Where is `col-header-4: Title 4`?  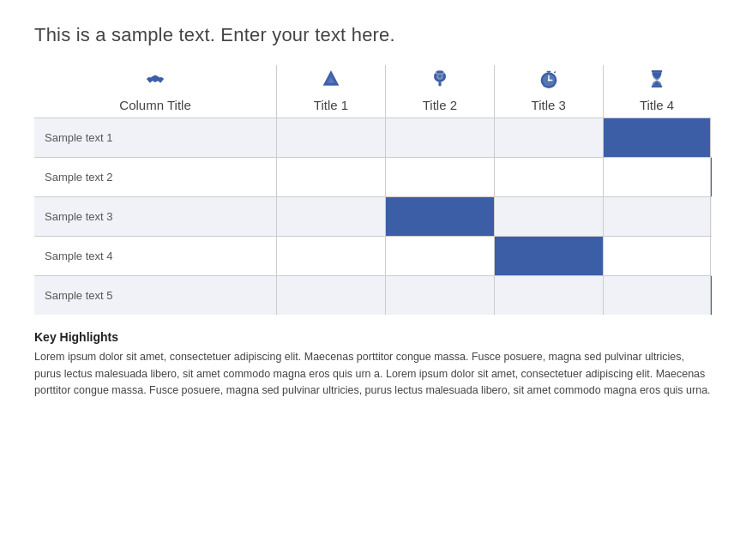
col-header-4: Title 4 is located at coordinates (657, 91).